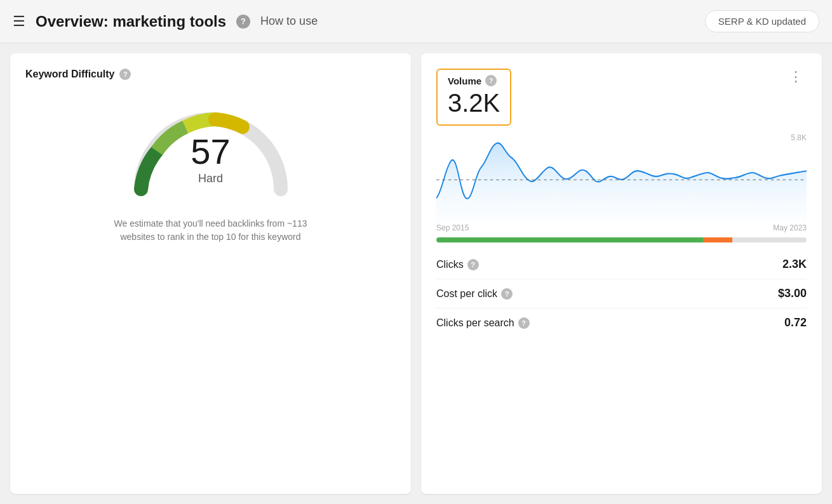 Image resolution: width=832 pixels, height=504 pixels. What do you see at coordinates (621, 228) in the screenshot?
I see `chart-dates: Sep 2015 May 2023` at bounding box center [621, 228].